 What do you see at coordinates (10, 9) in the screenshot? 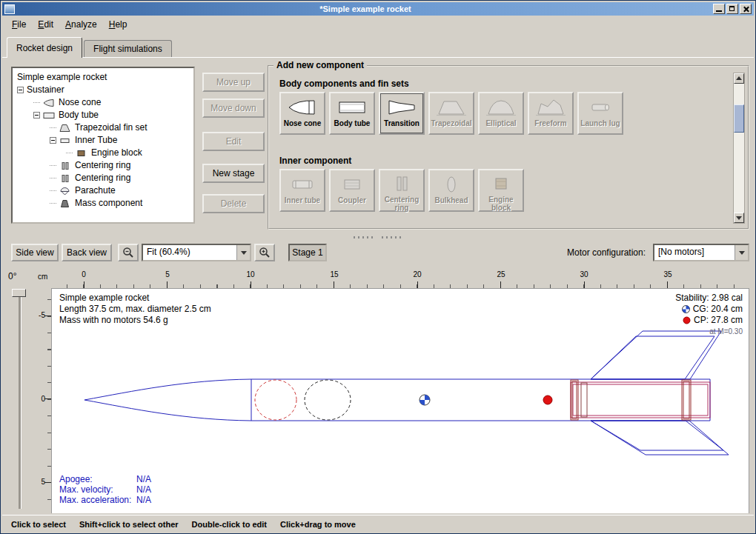
I see `window-menu-icon` at bounding box center [10, 9].